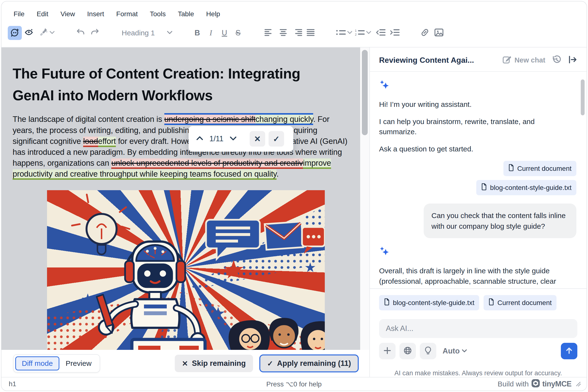  I want to click on menu-view: View, so click(68, 14).